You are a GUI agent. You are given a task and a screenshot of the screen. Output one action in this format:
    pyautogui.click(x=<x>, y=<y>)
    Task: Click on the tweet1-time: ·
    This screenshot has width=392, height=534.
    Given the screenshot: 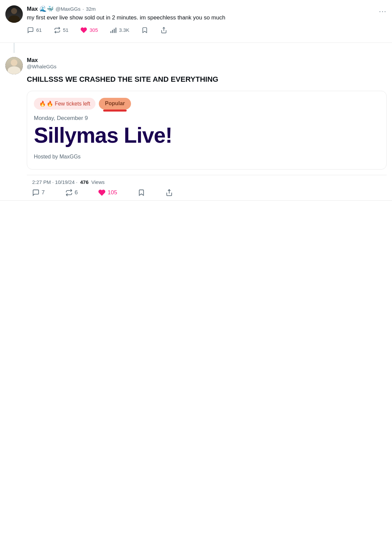 What is the action you would take?
    pyautogui.click(x=83, y=9)
    